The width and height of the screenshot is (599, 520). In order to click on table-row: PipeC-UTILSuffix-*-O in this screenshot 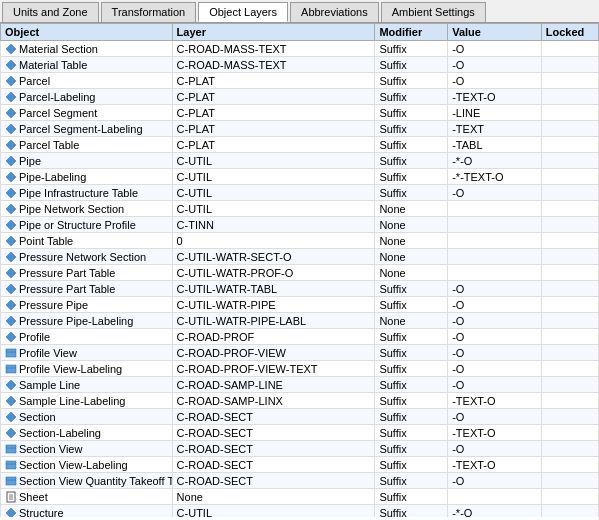, I will do `click(300, 161)`.